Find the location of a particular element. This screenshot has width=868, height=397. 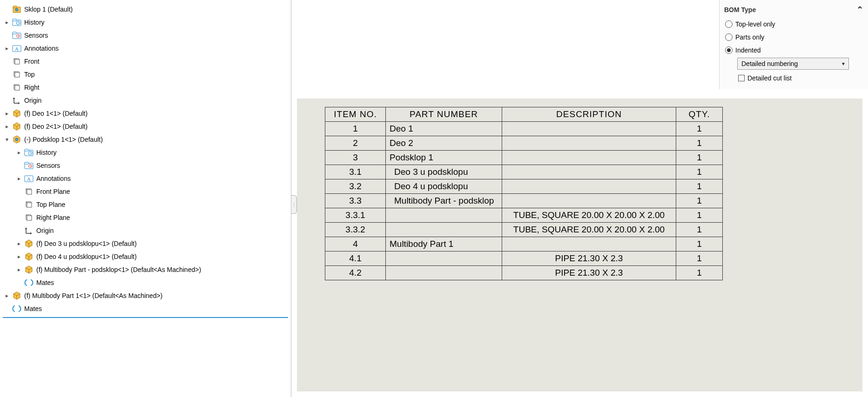

tree-item: ▸(f) Deo 1<1> (Default) is located at coordinates (145, 113).